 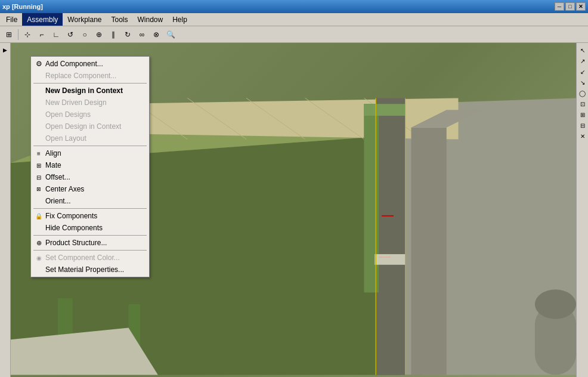 I want to click on offset-label: Offset..., so click(x=58, y=177).